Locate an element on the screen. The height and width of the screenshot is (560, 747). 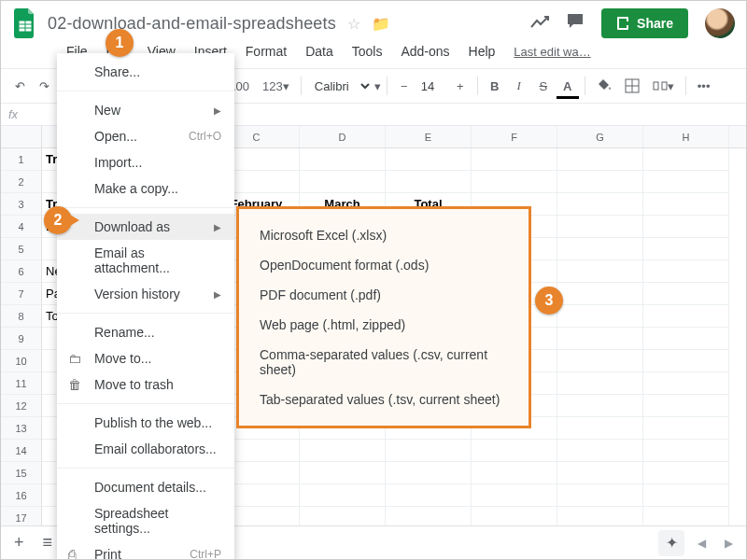
submenu-item-xlsx: Microsoft Excel (.xlsx) is located at coordinates (384, 235).